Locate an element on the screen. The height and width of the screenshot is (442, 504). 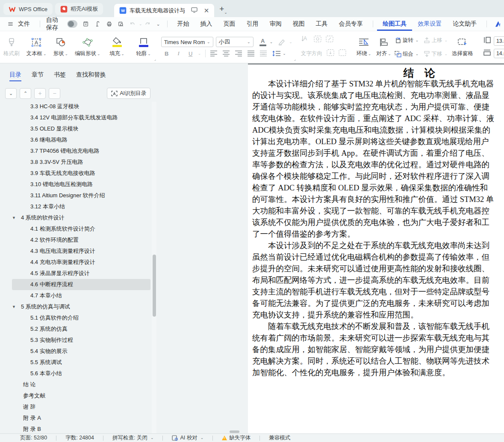
shape-height-field: 13.6 is located at coordinates (499, 41).